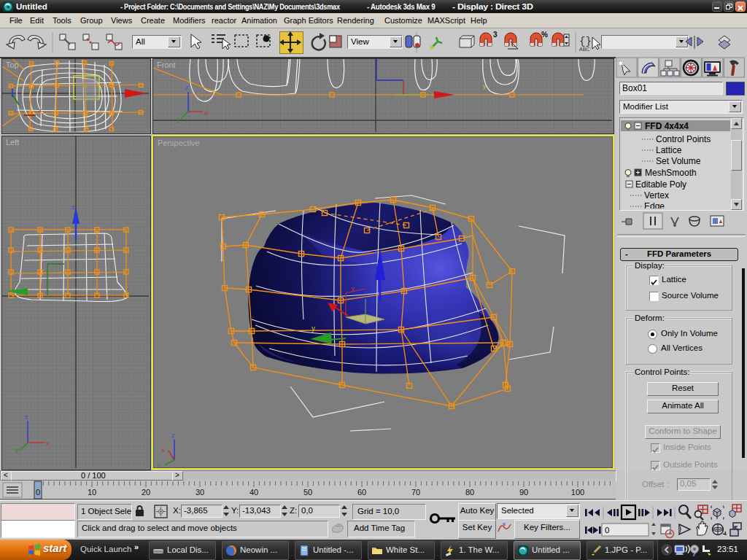  What do you see at coordinates (254, 492) in the screenshot?
I see `svg-text: 40` at bounding box center [254, 492].